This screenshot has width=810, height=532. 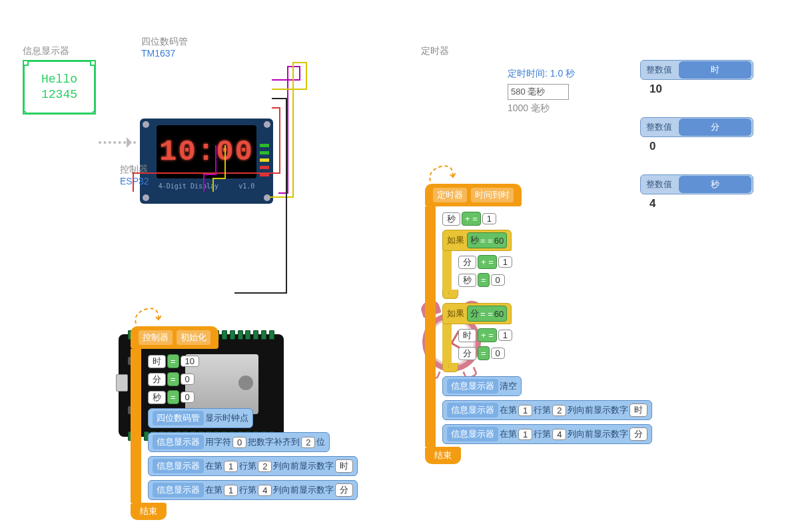 I want to click on tm1637-footer-right: v1.0, so click(x=246, y=186).